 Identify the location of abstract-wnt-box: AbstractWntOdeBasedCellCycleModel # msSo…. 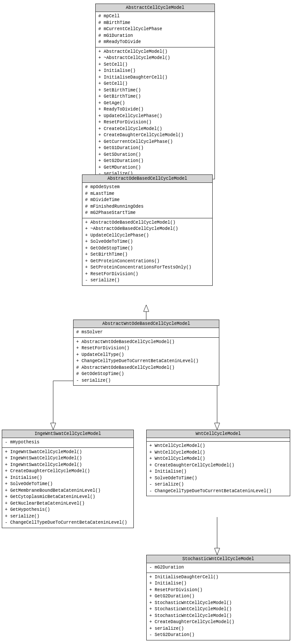
(146, 352).